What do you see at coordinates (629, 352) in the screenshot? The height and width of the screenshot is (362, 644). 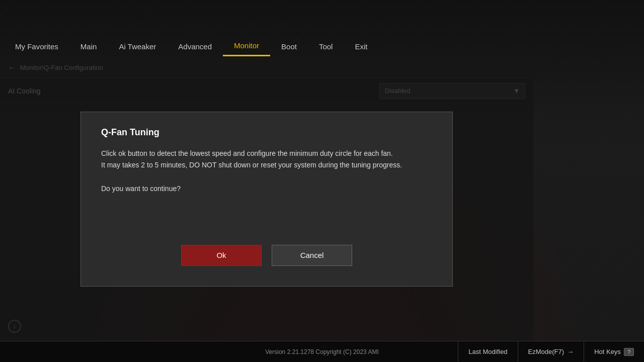 I see `hotkeys-key-badge: ?` at bounding box center [629, 352].